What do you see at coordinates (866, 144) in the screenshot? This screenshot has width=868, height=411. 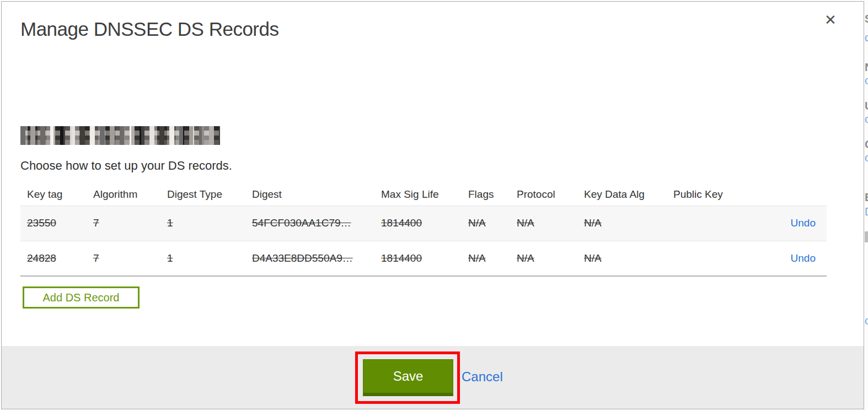 I see `background-text-fragment: O` at bounding box center [866, 144].